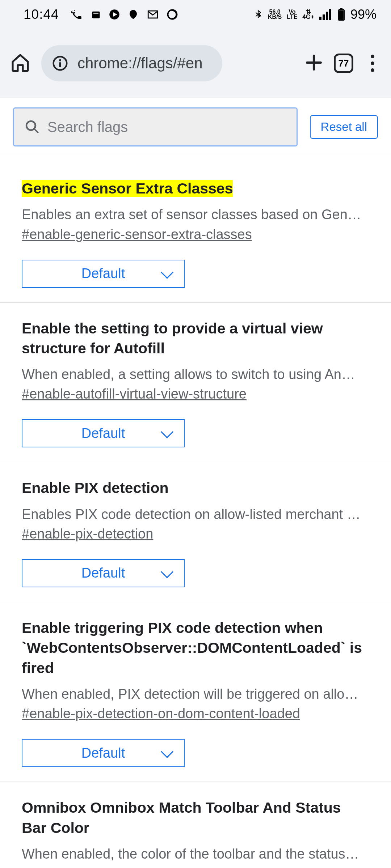 The image size is (391, 868). What do you see at coordinates (363, 14) in the screenshot?
I see `battery-percentage: 99%` at bounding box center [363, 14].